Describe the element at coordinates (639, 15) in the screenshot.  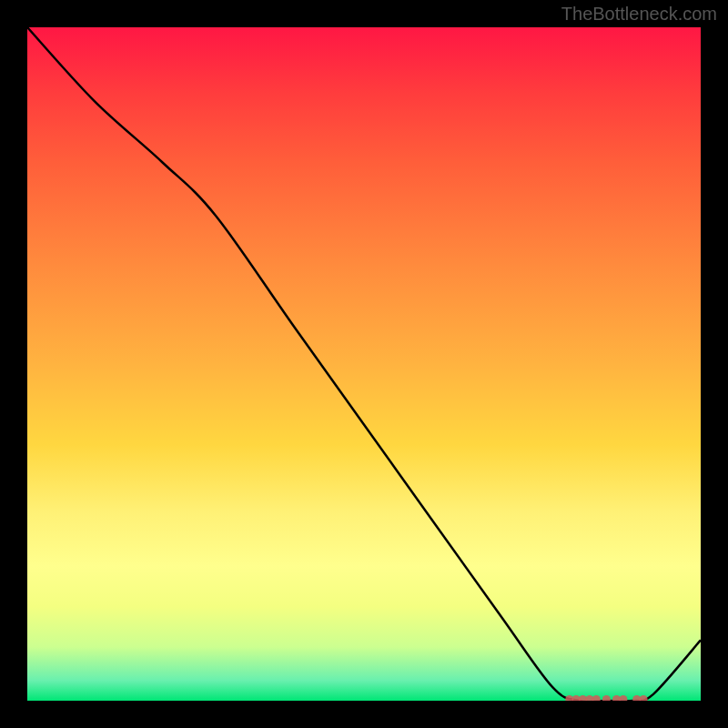
I see `watermark-text: TheBottleneck.com` at that location.